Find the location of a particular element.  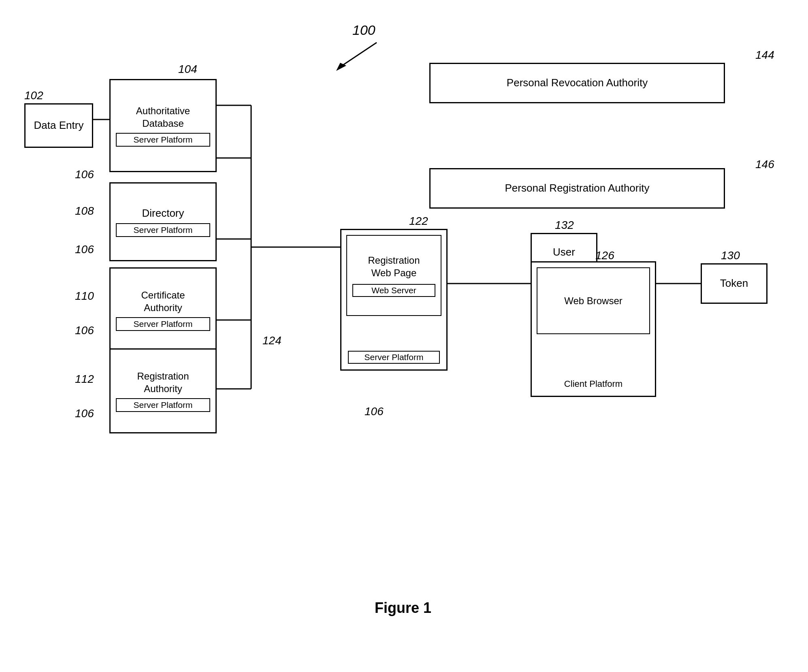

ref-112: 112 is located at coordinates (84, 379).